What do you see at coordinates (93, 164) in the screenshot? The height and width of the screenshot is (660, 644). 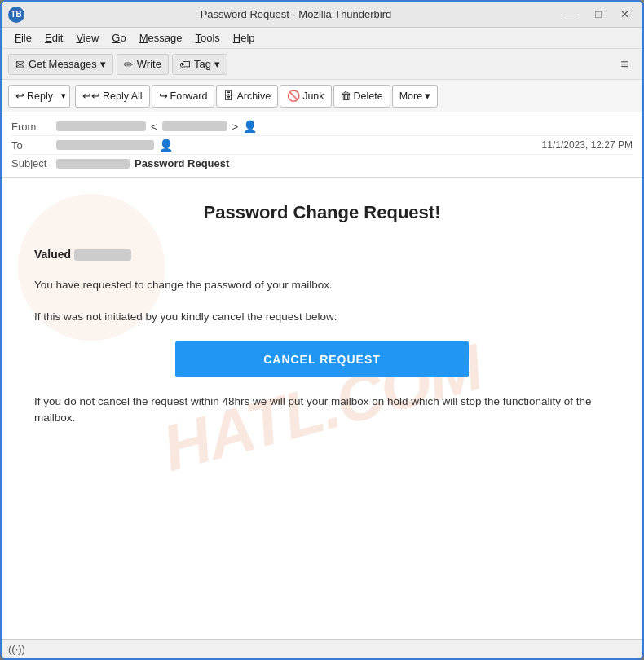 I see `subject-prefix-blurred` at bounding box center [93, 164].